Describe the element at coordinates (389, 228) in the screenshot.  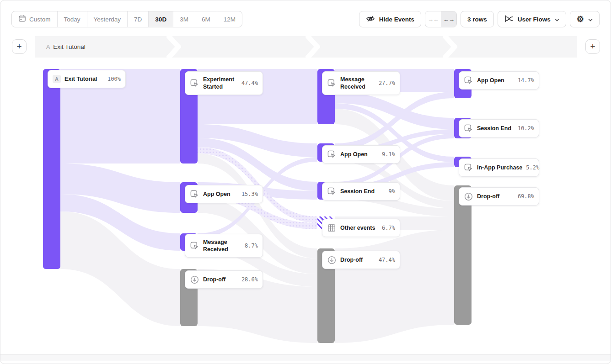
I see `node-percent: 6.7%` at that location.